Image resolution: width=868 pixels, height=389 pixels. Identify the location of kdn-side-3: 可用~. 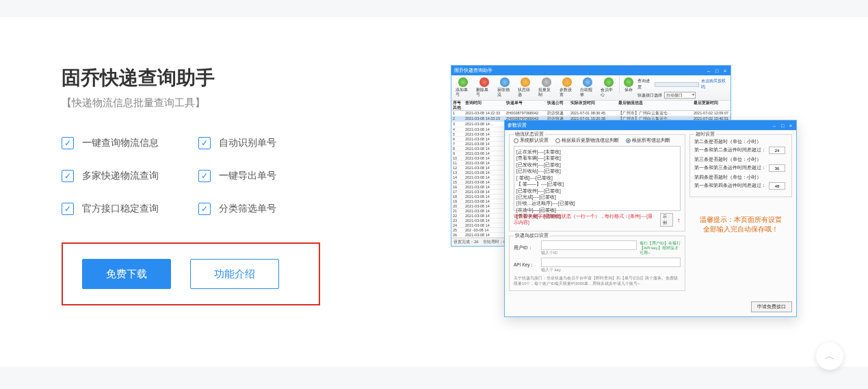
(660, 253).